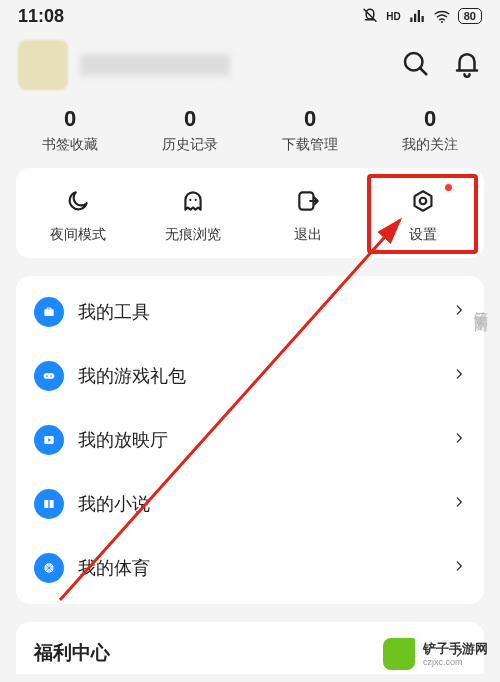 The height and width of the screenshot is (682, 500). Describe the element at coordinates (250, 16) in the screenshot. I see `status-bar: 11:08 HD 80` at that location.